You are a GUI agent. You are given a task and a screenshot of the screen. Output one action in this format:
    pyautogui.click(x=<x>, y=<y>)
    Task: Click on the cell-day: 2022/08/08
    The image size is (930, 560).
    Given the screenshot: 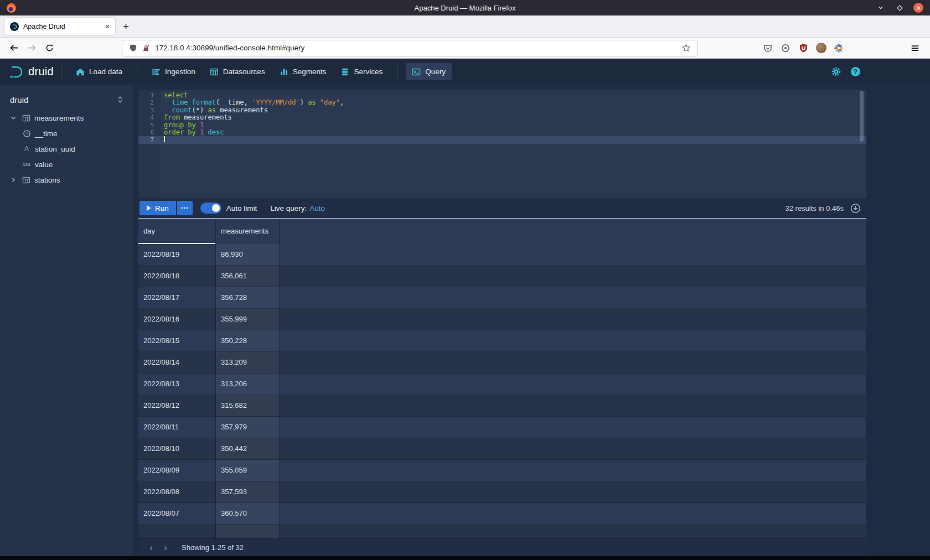 What is the action you would take?
    pyautogui.click(x=177, y=492)
    